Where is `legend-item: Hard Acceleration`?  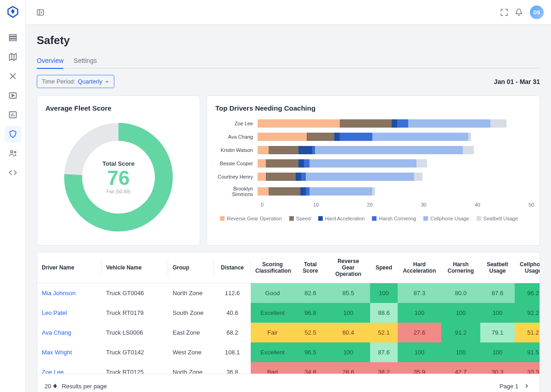
legend-item: Hard Acceleration is located at coordinates (342, 218).